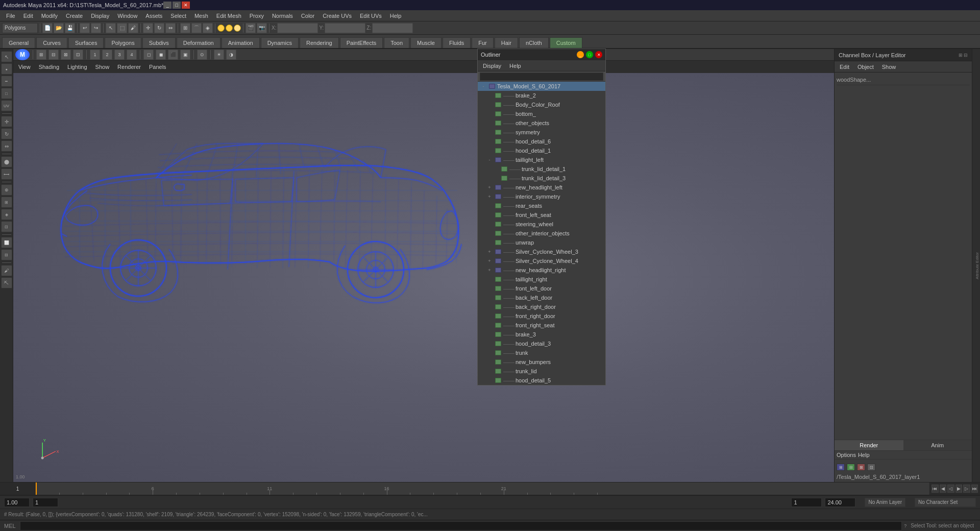 This screenshot has width=980, height=531. What do you see at coordinates (840, 502) in the screenshot?
I see `pb-end-end-field: 24.00` at bounding box center [840, 502].